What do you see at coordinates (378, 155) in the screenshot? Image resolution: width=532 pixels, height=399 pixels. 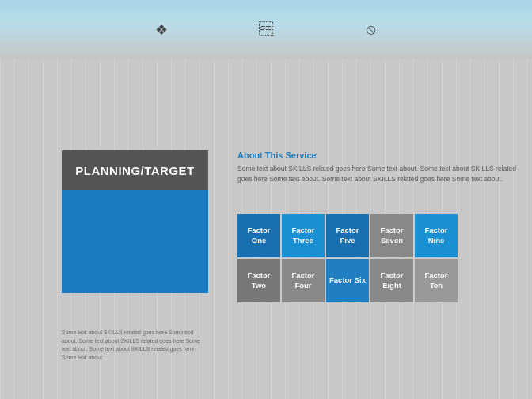 I see `about-title: About This Service` at bounding box center [378, 155].